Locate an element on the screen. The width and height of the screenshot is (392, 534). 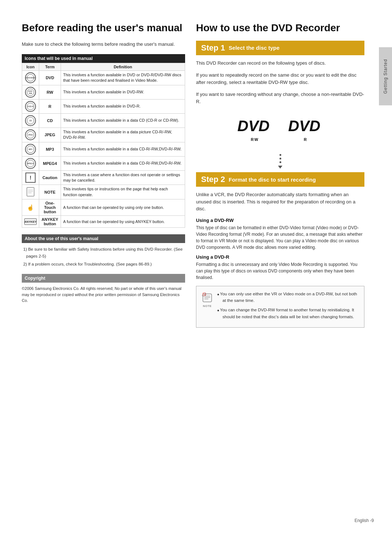
table-row: DVD-R RThis involves a function availabl… is located at coordinates (104, 106).